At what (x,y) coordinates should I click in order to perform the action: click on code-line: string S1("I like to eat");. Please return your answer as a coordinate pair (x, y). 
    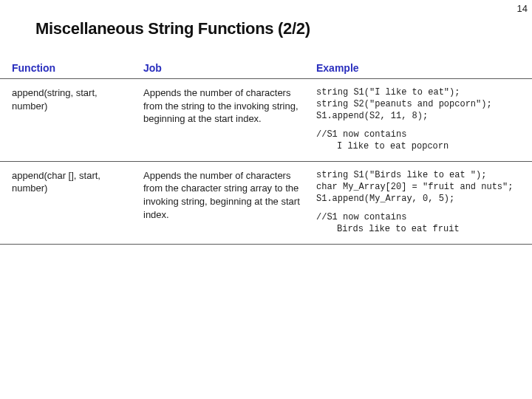
    Looking at the image, I should click on (424, 92).